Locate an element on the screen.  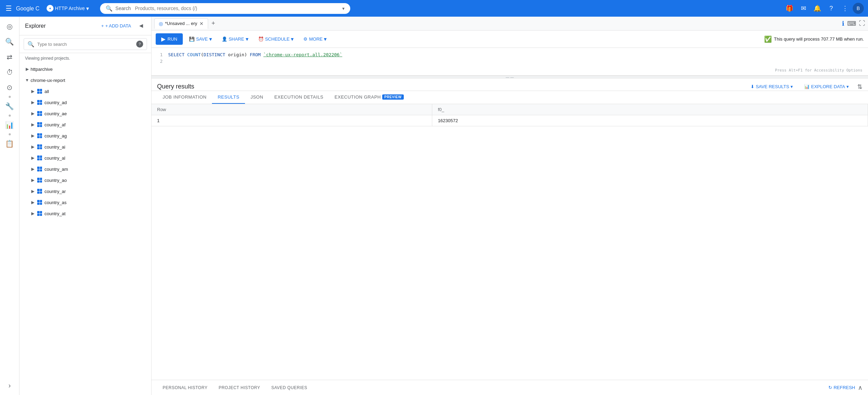
tree-item-country_ag: ▶ country_ag ⋮ is located at coordinates (85, 136).